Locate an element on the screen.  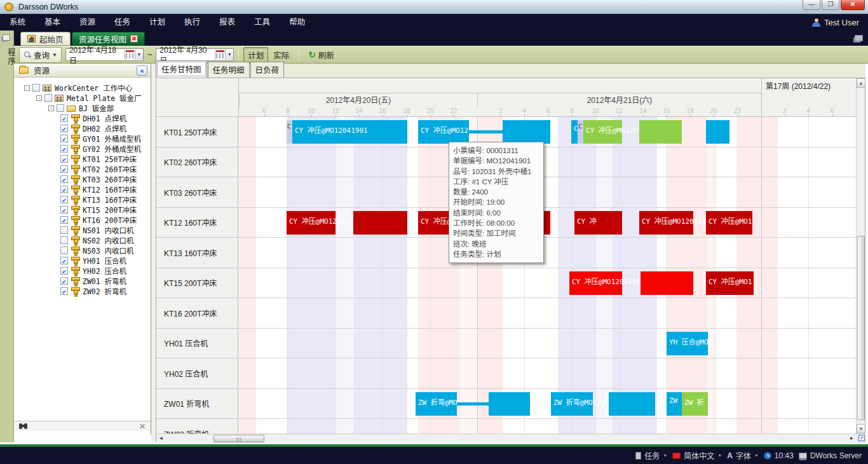
collapse-panel-icon: « is located at coordinates (142, 71).